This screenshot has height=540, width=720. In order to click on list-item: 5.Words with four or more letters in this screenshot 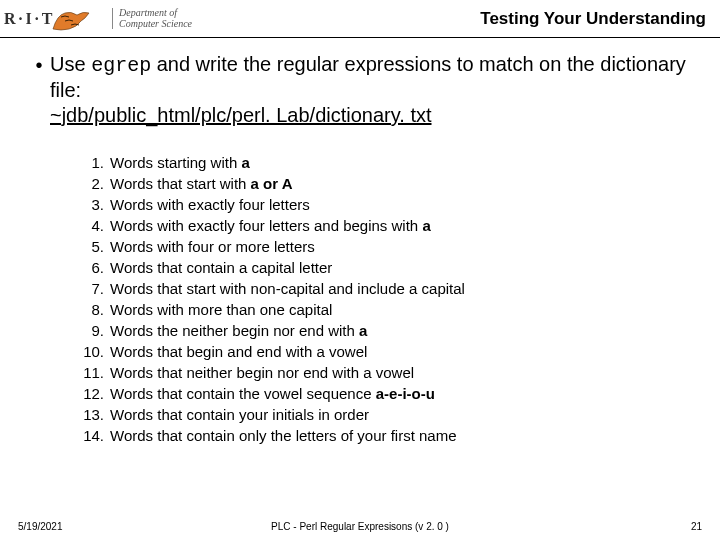, I will do `click(385, 246)`.